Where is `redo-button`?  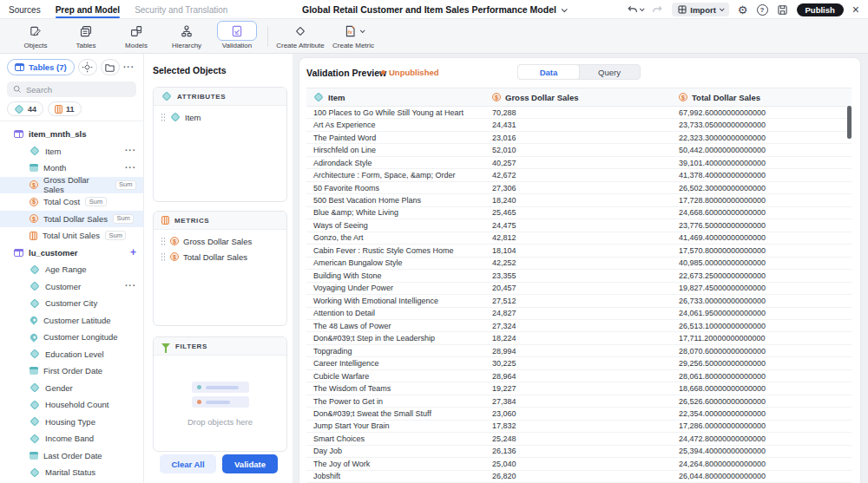 redo-button is located at coordinates (658, 10).